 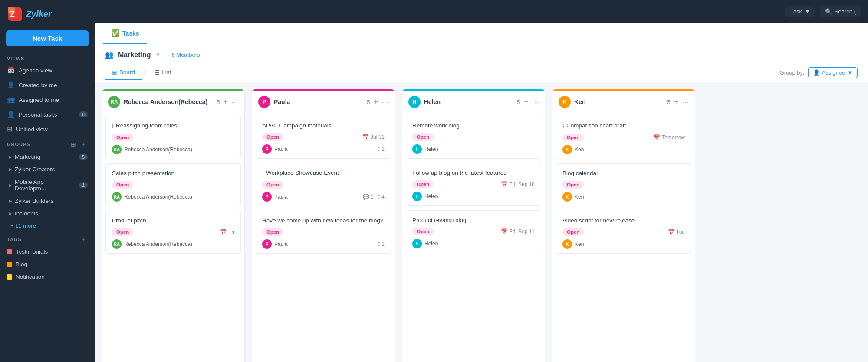 What do you see at coordinates (323, 185) in the screenshot?
I see `task-card: !Workplace Showcase EventOpenPPaula💬 1⤴ …` at bounding box center [323, 185].